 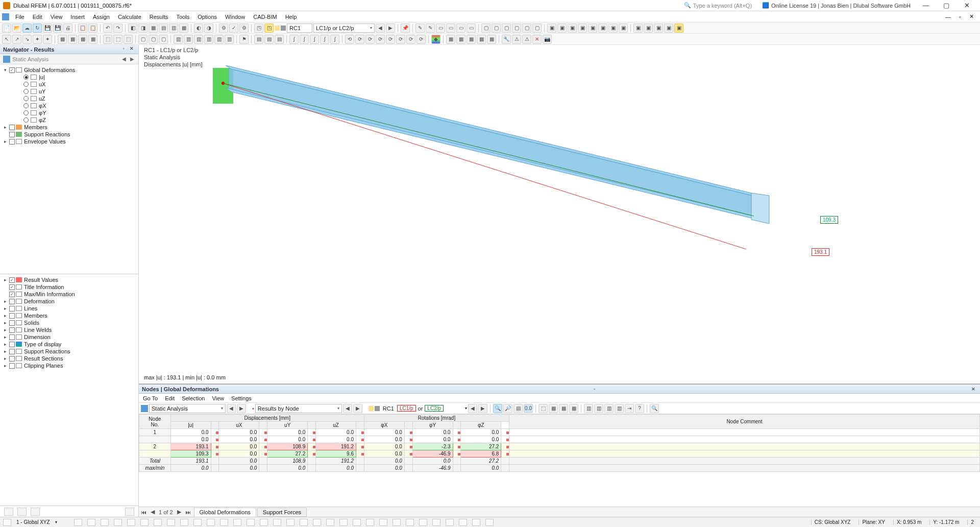 What do you see at coordinates (552, 28) in the screenshot?
I see `tb-m: ▣` at bounding box center [552, 28].